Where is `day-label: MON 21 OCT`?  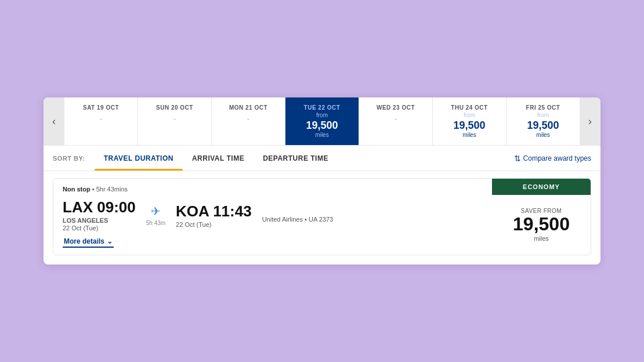 day-label: MON 21 OCT is located at coordinates (248, 108).